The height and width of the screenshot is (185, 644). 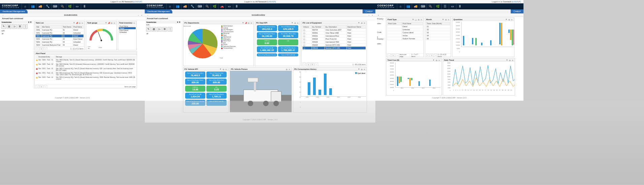 What do you see at coordinates (405, 33) in the screenshot?
I see `table-row: Colored diesel` at bounding box center [405, 33].